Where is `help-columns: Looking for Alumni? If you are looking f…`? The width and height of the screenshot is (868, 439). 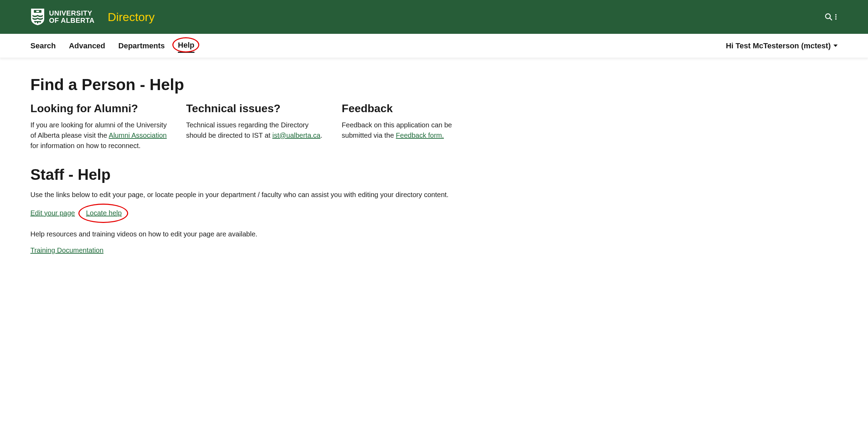
help-columns: Looking for Alumni? If you are looking f… is located at coordinates (256, 126).